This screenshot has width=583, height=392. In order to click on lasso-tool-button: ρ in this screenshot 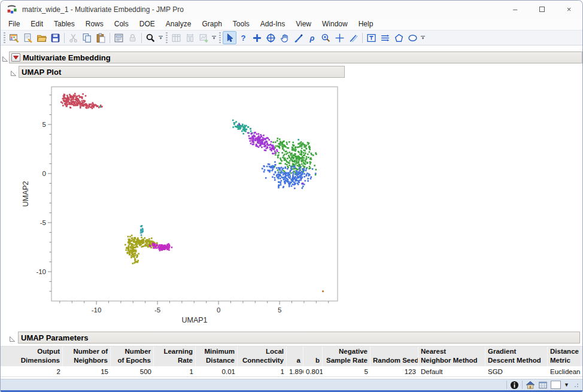, I will do `click(312, 38)`.